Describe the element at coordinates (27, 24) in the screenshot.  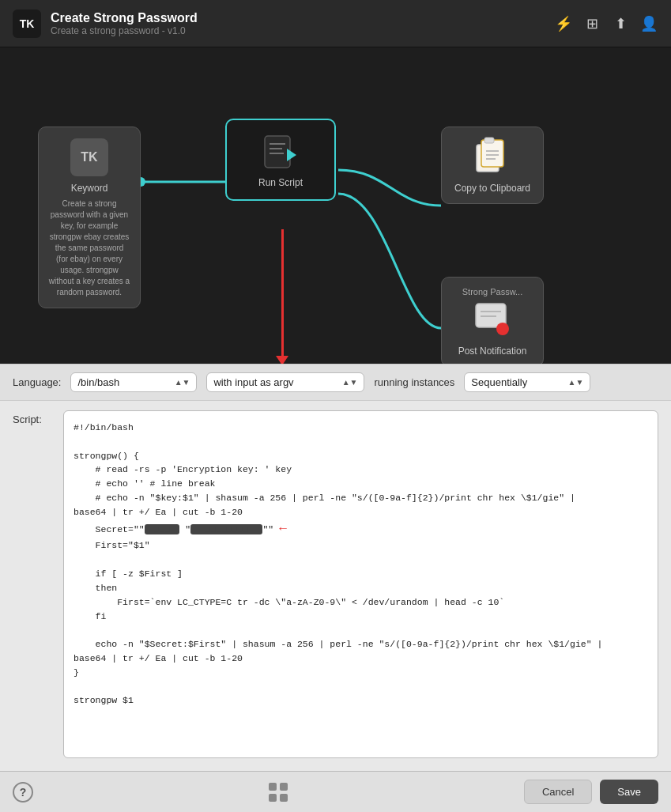
I see `app-logo: TK` at that location.